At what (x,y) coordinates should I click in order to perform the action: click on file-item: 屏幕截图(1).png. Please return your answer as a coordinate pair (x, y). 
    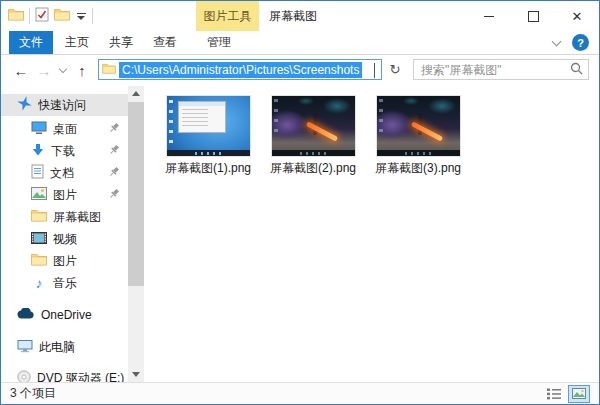
    Looking at the image, I should click on (208, 136).